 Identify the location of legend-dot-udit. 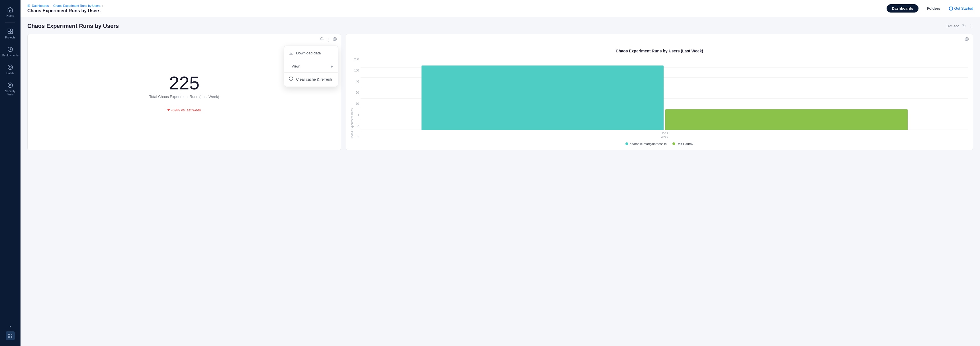
(674, 144).